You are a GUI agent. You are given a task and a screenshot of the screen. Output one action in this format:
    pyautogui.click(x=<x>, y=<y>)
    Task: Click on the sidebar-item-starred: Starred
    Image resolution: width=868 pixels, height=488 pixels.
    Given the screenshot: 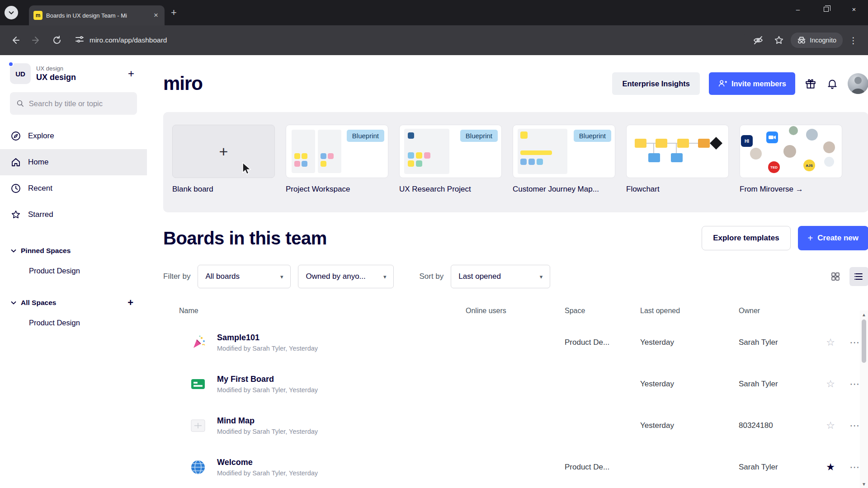 What is the action you would take?
    pyautogui.click(x=73, y=215)
    